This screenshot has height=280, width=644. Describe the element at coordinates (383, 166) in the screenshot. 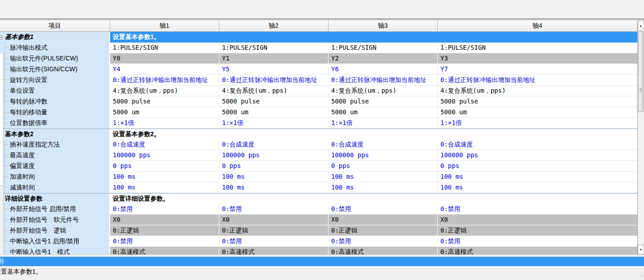

I see `param-value-cell-axis3: 0 pps` at that location.